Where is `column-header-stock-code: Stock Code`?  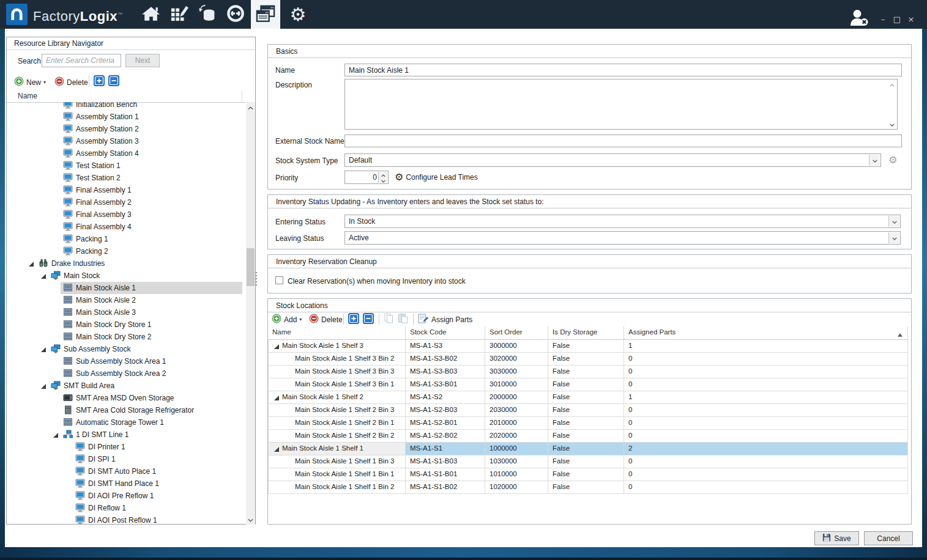 column-header-stock-code: Stock Code is located at coordinates (445, 333).